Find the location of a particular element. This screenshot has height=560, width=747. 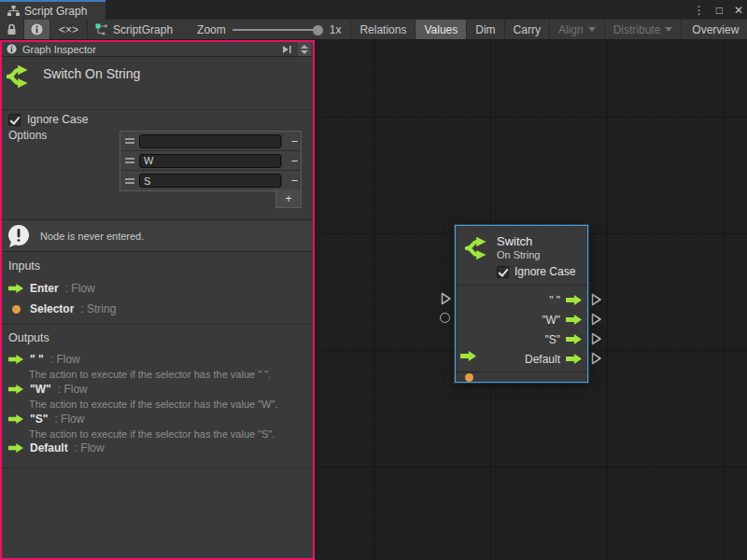

node-output-port-space is located at coordinates (597, 300).